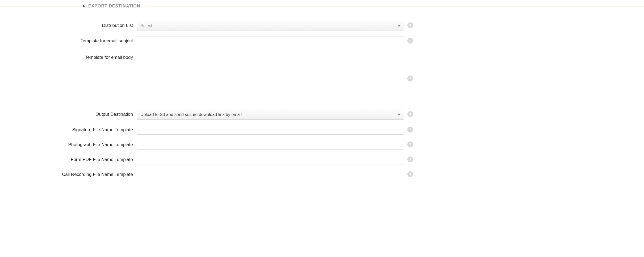 This screenshot has width=644, height=257. What do you see at coordinates (40, 6) in the screenshot?
I see `section-divider-left` at bounding box center [40, 6].